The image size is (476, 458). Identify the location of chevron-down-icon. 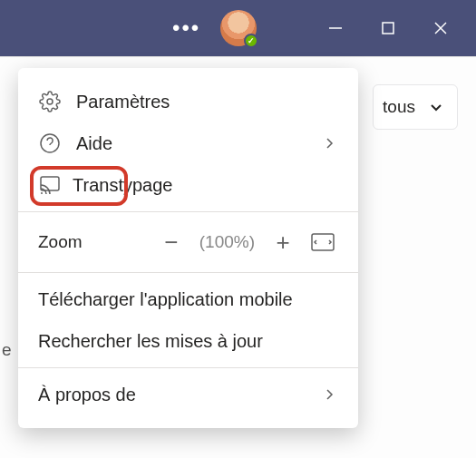
(436, 107).